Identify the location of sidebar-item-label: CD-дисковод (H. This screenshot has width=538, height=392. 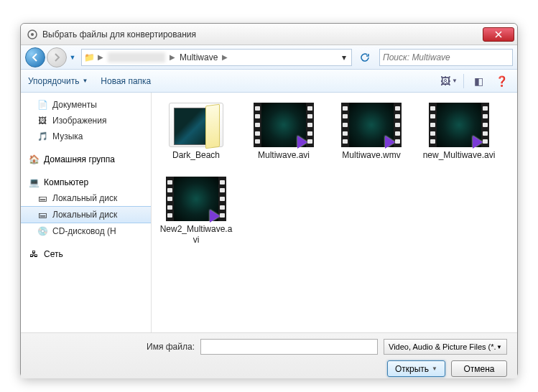
(85, 231).